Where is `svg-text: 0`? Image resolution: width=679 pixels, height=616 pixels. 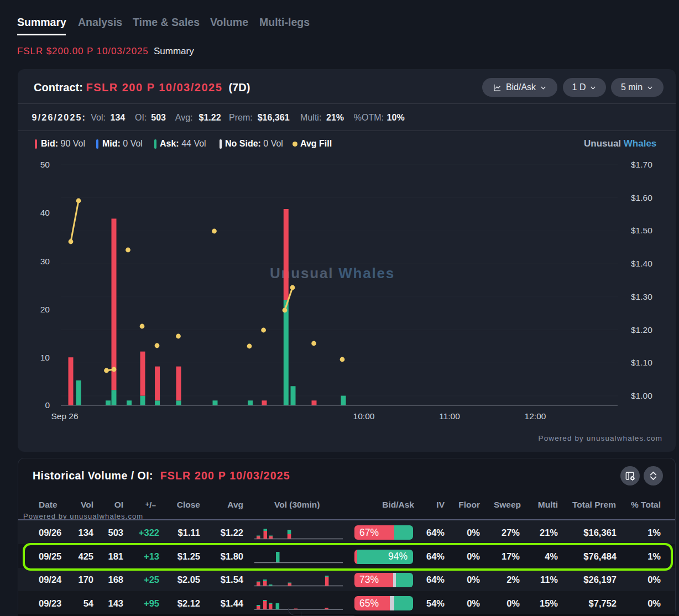
svg-text: 0 is located at coordinates (48, 405).